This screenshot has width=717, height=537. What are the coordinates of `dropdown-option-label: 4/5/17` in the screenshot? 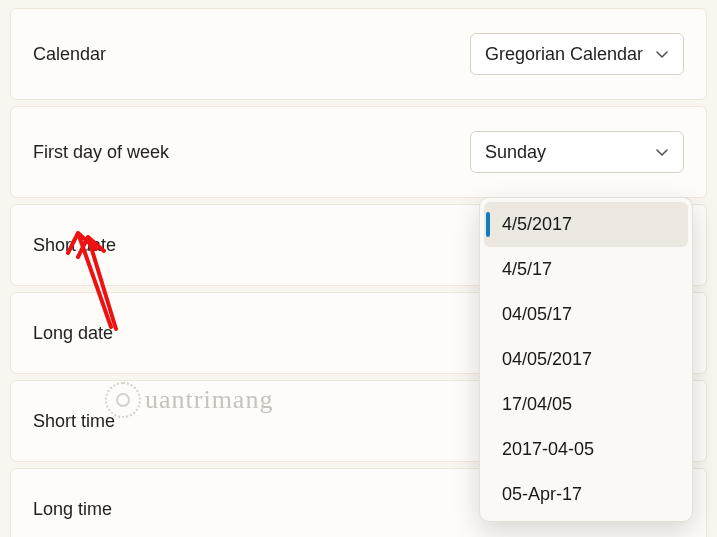 It's located at (527, 269).